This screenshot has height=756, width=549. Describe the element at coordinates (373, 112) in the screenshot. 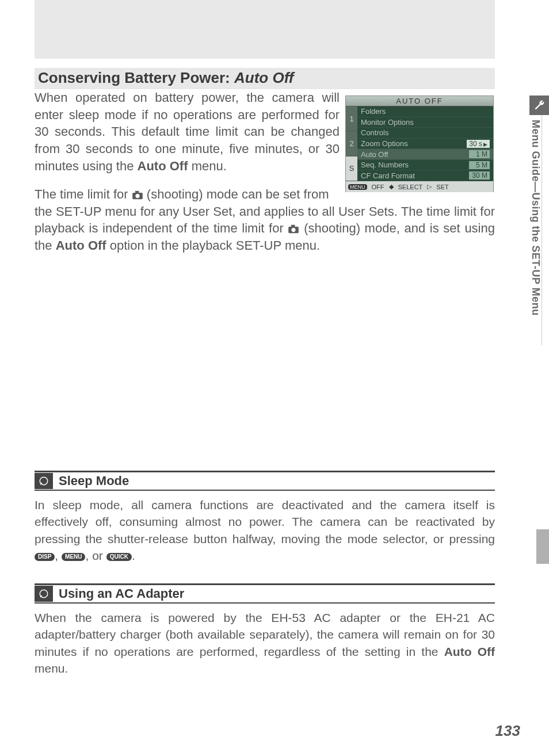

I see `menu-item-label: Folders` at that location.